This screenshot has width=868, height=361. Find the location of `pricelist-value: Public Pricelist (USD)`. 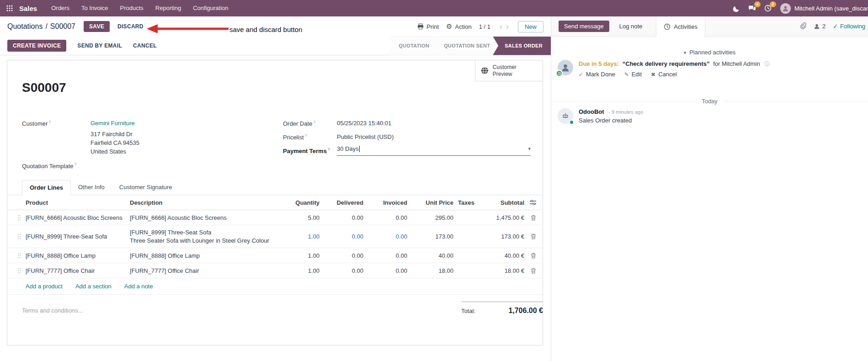

pricelist-value: Public Pricelist (USD) is located at coordinates (365, 137).